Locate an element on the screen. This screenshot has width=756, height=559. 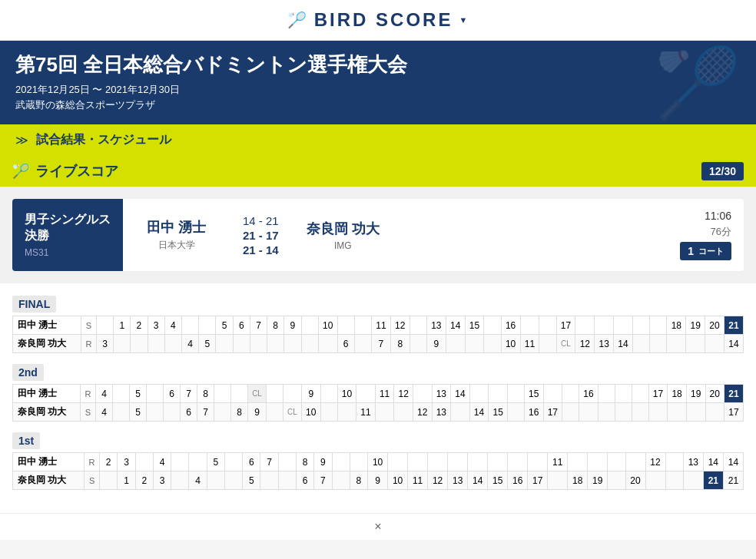
close-bar: × is located at coordinates (378, 527).